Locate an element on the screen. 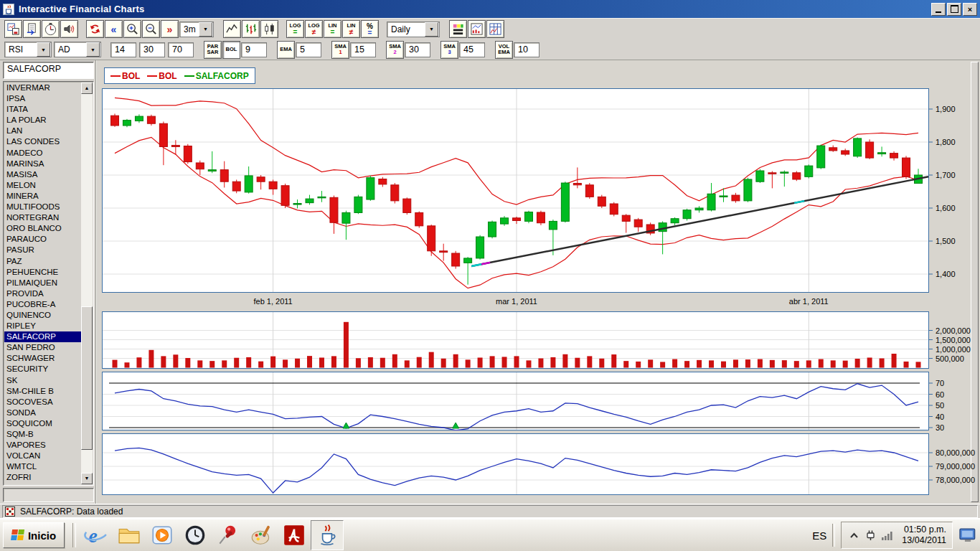 The image size is (980, 551). signal-strength-icon is located at coordinates (887, 535).